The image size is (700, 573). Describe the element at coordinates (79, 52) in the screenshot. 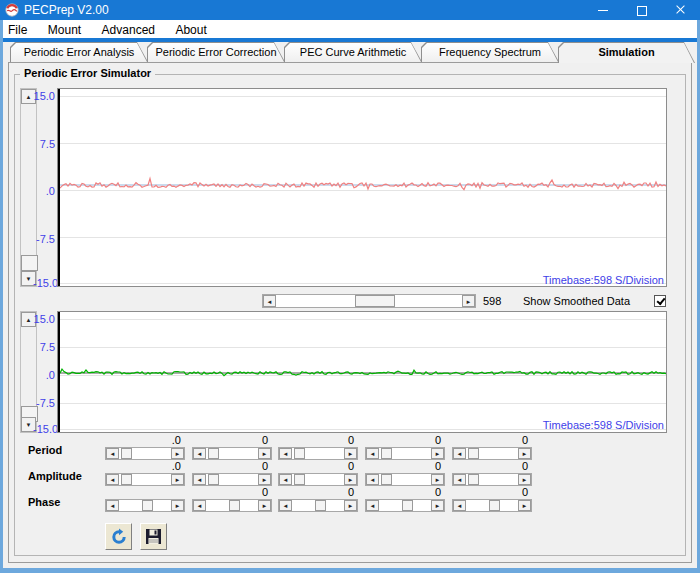

I see `tab-periodic-error-analysis: Periodic Error Analysis` at that location.